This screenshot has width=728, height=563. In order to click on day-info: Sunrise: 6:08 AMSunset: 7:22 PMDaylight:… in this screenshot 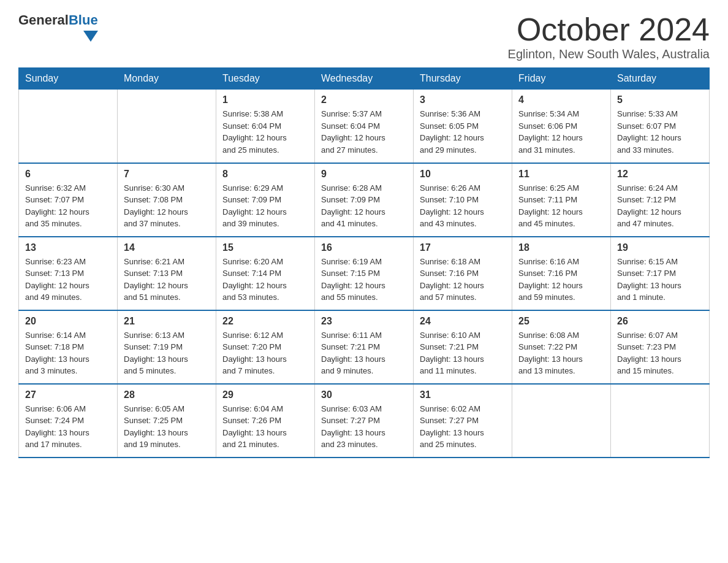, I will do `click(561, 353)`.